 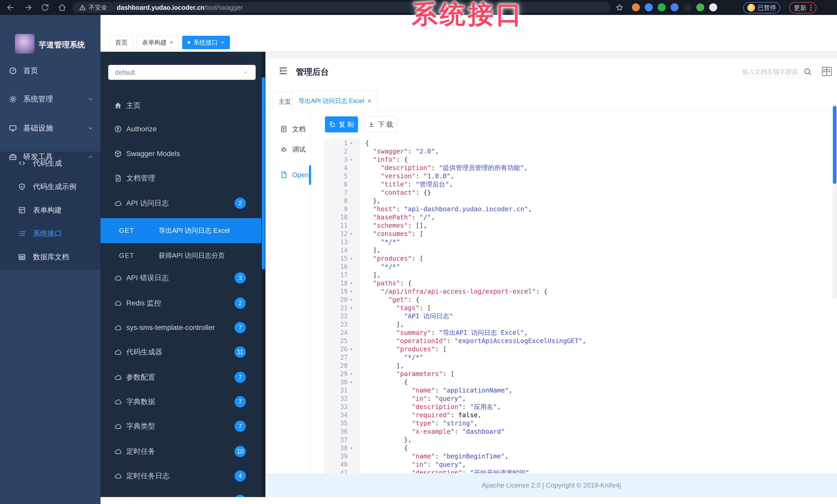 What do you see at coordinates (183, 476) in the screenshot?
I see `api-group-item: 定时任务日志4` at bounding box center [183, 476].